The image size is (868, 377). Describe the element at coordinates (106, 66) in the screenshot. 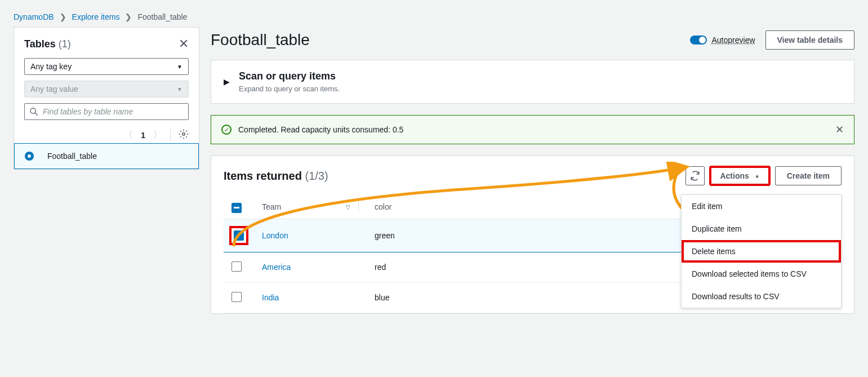

I see `tag-key-select: Any tag key ▼` at that location.